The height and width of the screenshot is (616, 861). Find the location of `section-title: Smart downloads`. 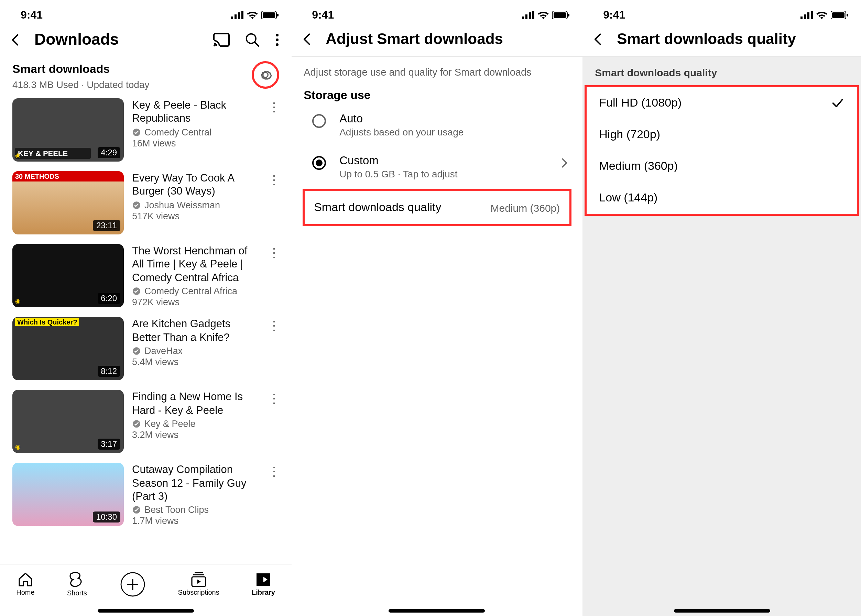

section-title: Smart downloads is located at coordinates (81, 69).